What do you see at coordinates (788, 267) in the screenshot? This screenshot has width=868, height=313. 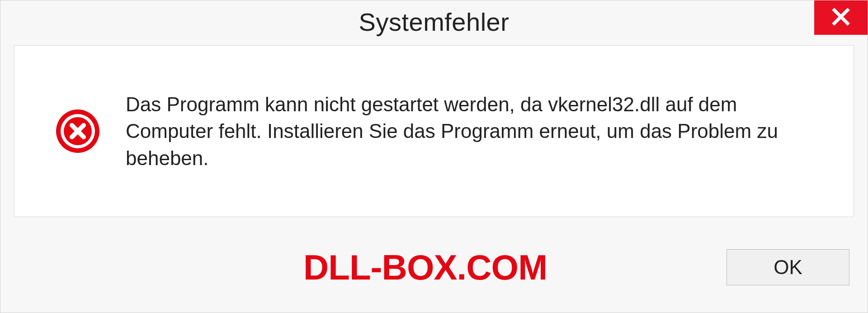 I see `ok-button: OK` at bounding box center [788, 267].